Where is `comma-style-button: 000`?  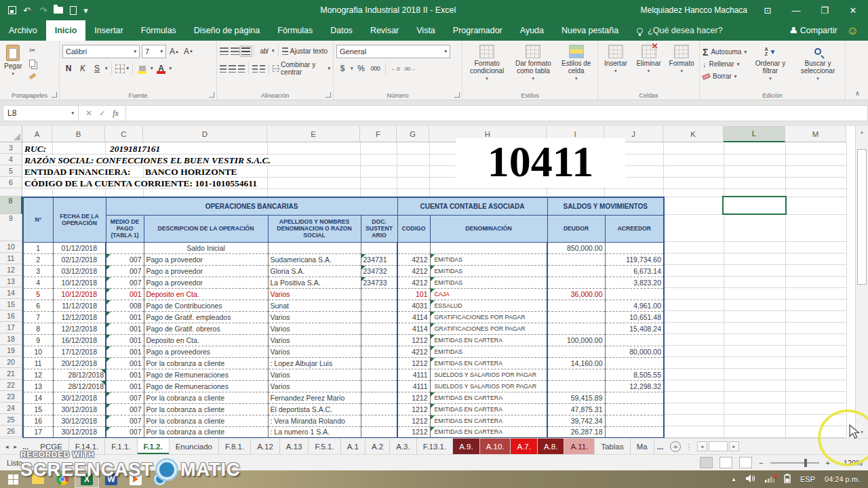 comma-style-button: 000 is located at coordinates (376, 68).